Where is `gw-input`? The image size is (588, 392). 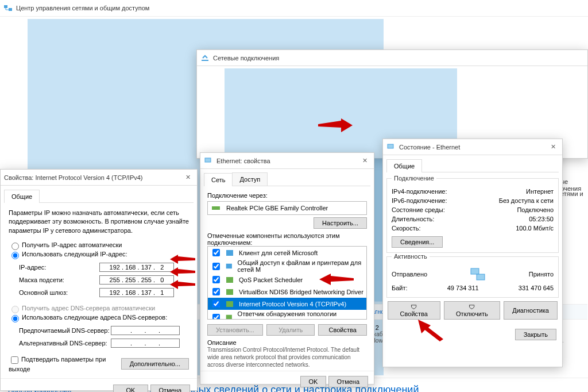
gw-input is located at coordinates (137, 293).